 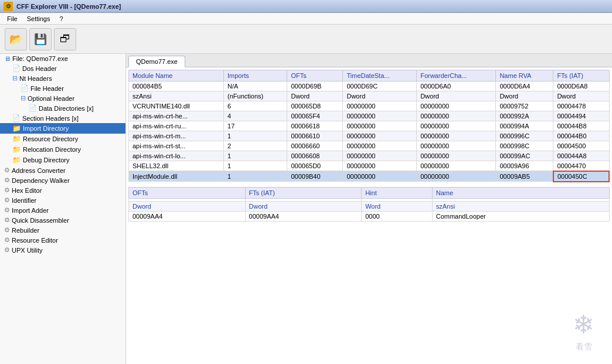 I want to click on table-cell: 000044A8, so click(x=582, y=156).